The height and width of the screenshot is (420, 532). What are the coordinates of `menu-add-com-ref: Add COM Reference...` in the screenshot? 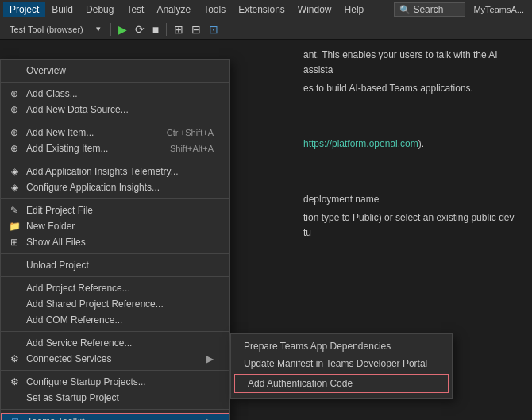 It's located at (115, 320).